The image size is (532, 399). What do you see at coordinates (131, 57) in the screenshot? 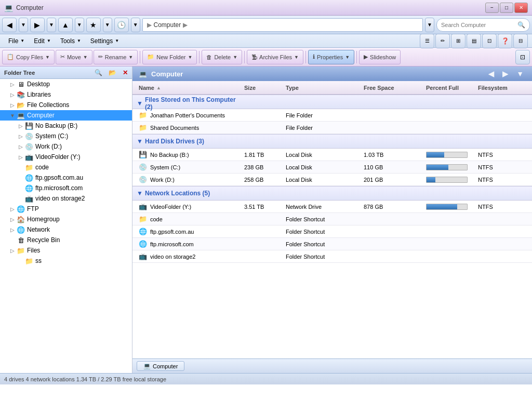
I see `rename-arrow: ▼` at bounding box center [131, 57].